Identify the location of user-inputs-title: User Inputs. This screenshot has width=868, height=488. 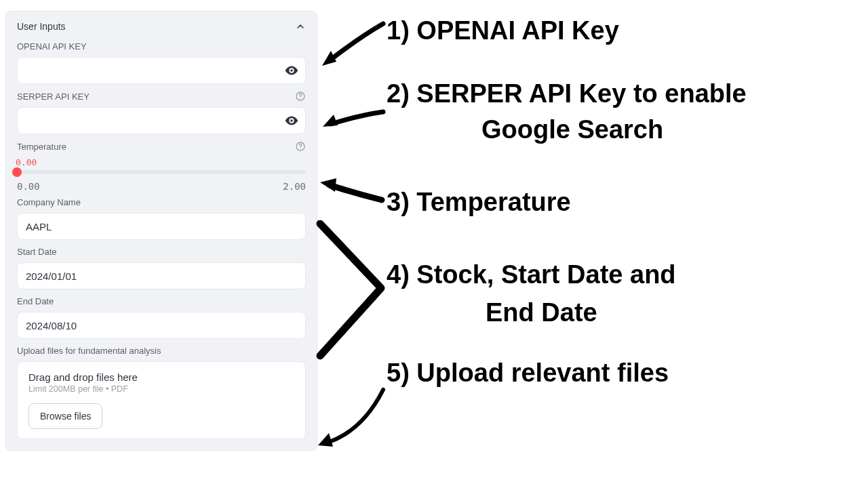
(41, 26).